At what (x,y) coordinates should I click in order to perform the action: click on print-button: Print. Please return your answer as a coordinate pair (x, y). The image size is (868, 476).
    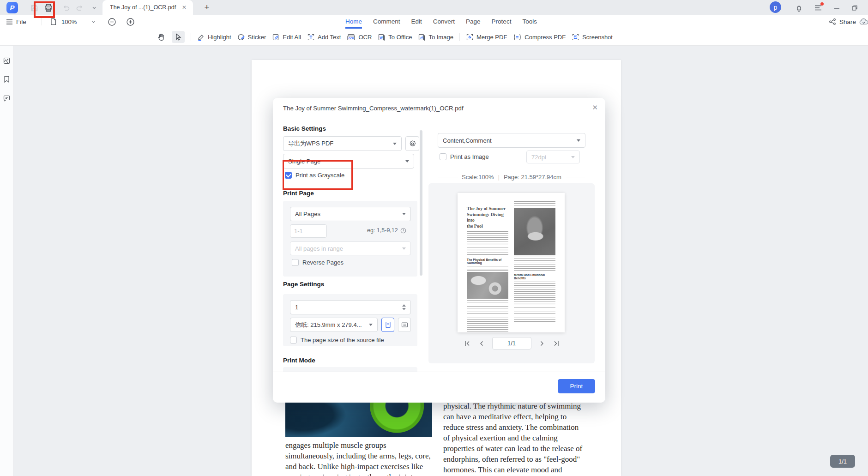
    Looking at the image, I should click on (576, 386).